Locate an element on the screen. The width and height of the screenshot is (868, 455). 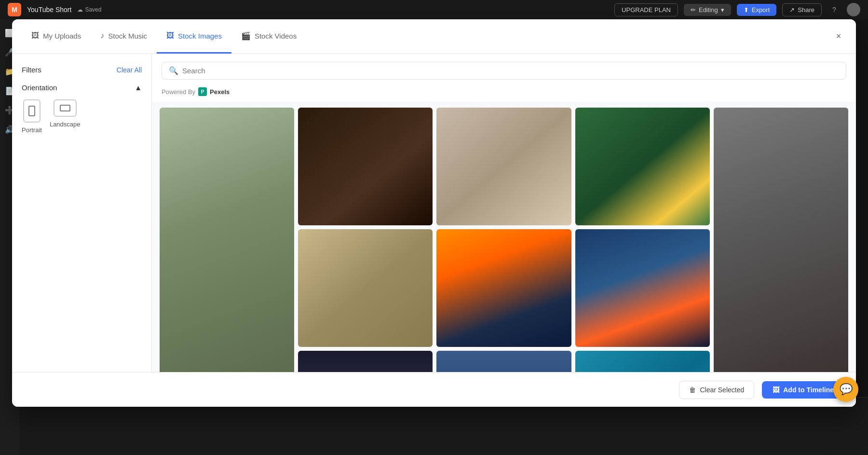
chat-widget: 💬 is located at coordinates (846, 389).